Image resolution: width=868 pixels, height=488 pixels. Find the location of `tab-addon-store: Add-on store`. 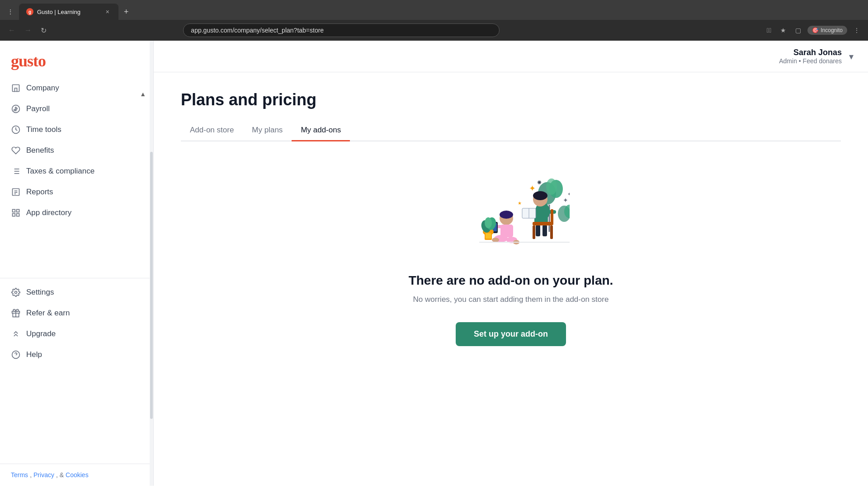

tab-addon-store: Add-on store is located at coordinates (212, 131).